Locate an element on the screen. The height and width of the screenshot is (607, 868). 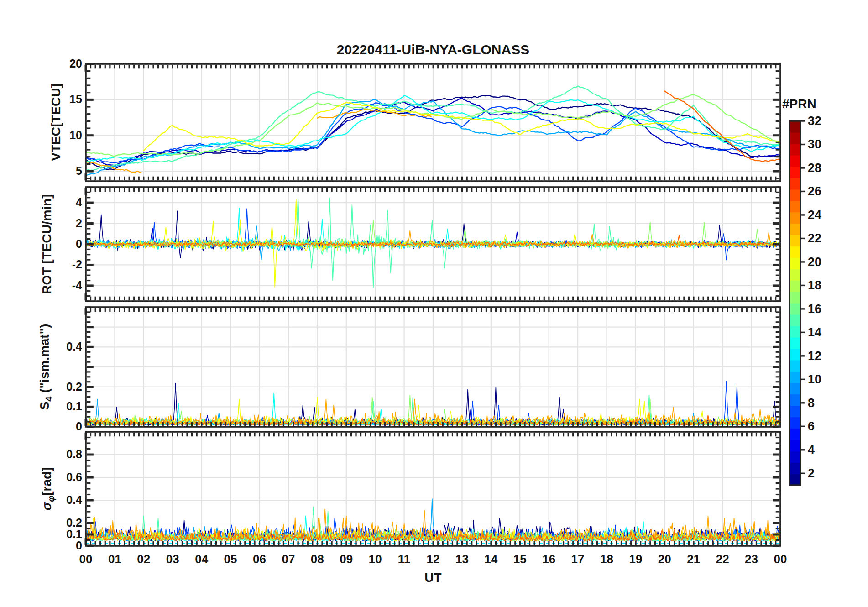
x-tick-label: 04 is located at coordinates (202, 559).